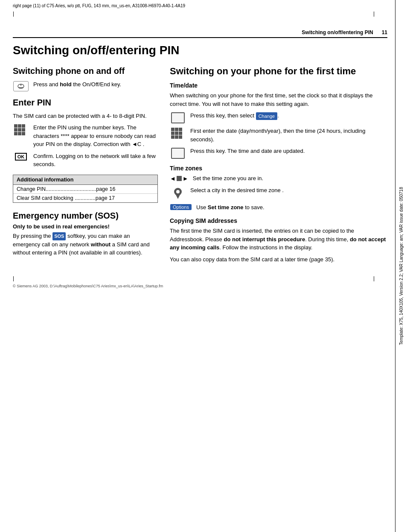 The height and width of the screenshot is (532, 407). I want to click on side-tab: Template: X75, 140X105, Version 2.2; VAR…, so click(401, 266).